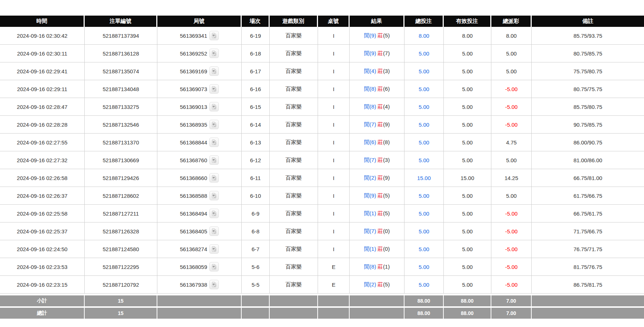 The height and width of the screenshot is (327, 644). I want to click on cell-remark: 61.75/66.75, so click(588, 196).